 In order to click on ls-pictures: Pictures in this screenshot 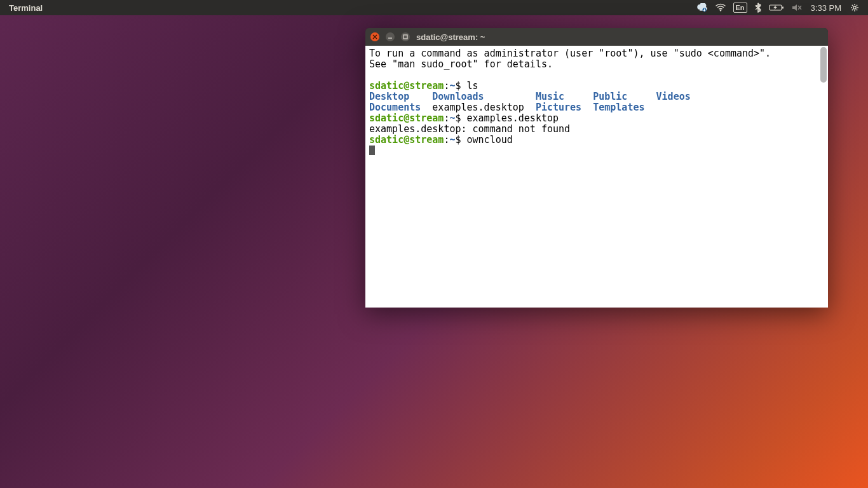, I will do `click(559, 107)`.